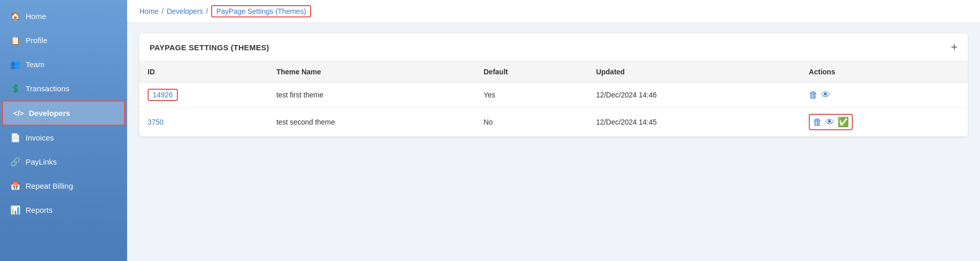 The height and width of the screenshot is (261, 980). Describe the element at coordinates (826, 95) in the screenshot. I see `row1-view-icon: 👁` at that location.